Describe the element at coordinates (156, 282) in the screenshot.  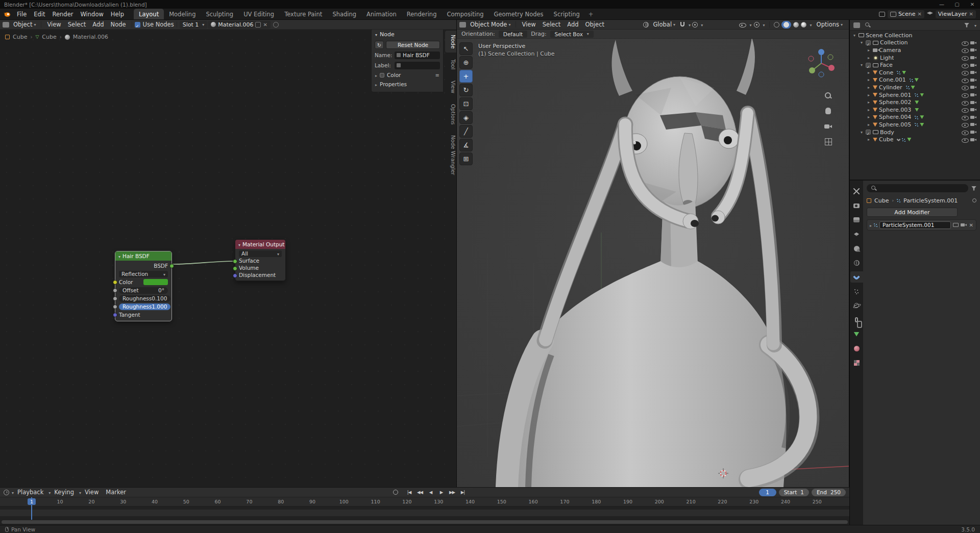
I see `color-swatch` at that location.